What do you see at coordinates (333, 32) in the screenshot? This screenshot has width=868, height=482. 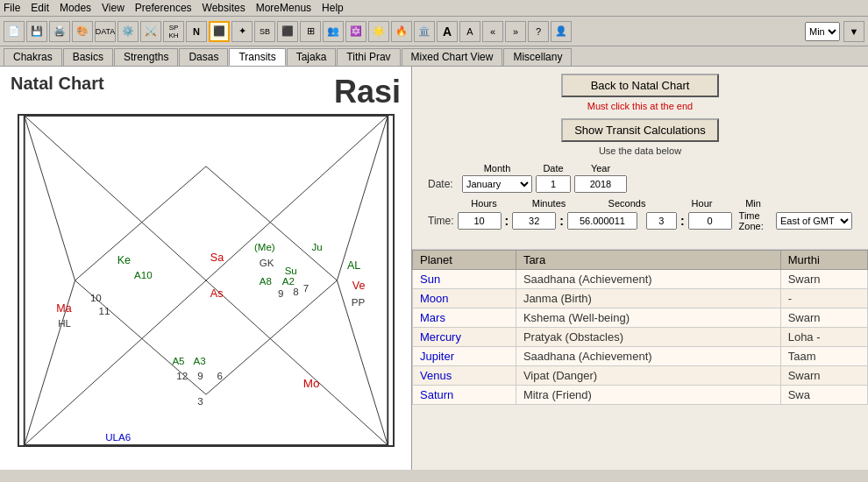 I see `toolbar-people: 👥` at bounding box center [333, 32].